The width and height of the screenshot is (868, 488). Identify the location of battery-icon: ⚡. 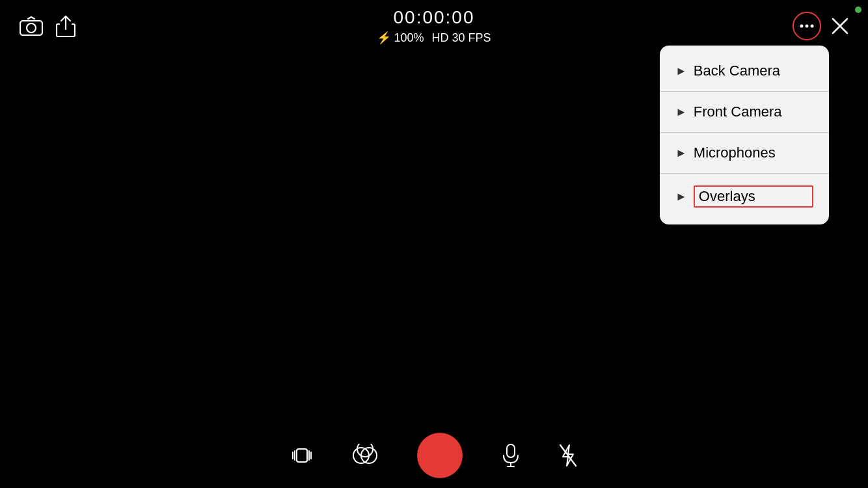
(384, 38).